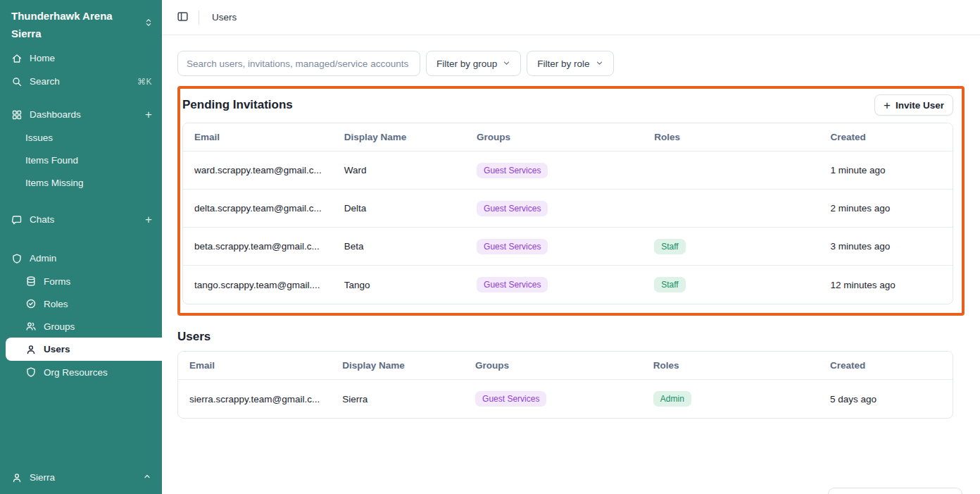  Describe the element at coordinates (567, 209) in the screenshot. I see `table-row: delta.scrappy.team@gmail.c...DeltaGuest …` at that location.